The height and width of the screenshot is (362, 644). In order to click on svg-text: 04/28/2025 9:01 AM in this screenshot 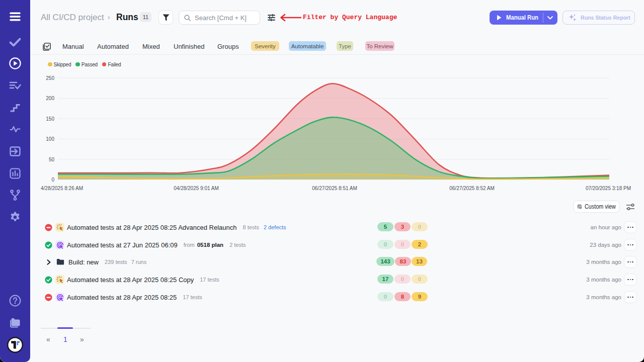, I will do `click(196, 188)`.